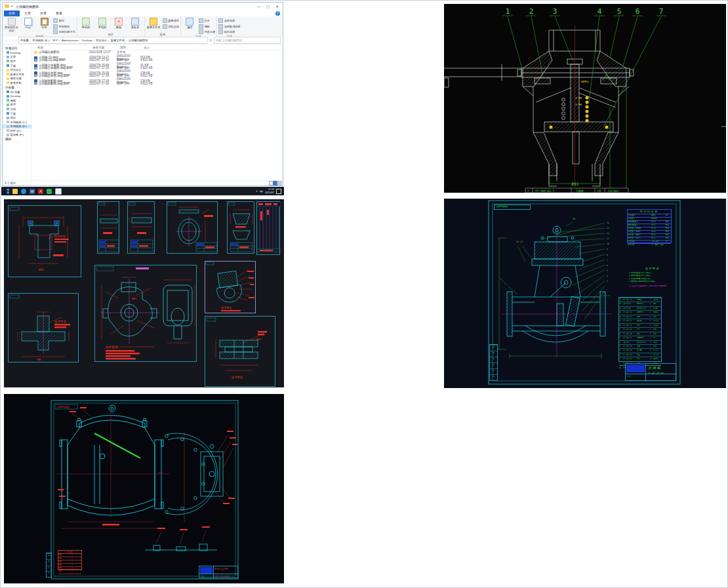  I want to click on part-sheet-flange: Ø65 技术要求, so click(240, 351).